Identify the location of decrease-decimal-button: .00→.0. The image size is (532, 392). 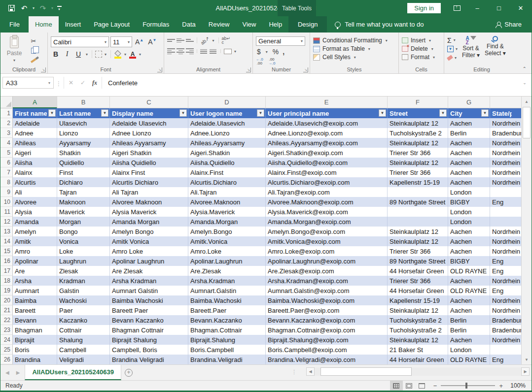
(272, 62).